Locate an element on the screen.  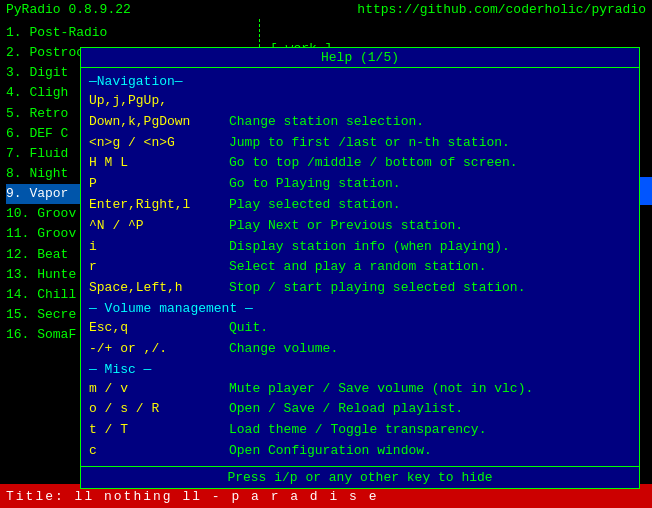
nav-section-label: Navigation is located at coordinates (136, 82).